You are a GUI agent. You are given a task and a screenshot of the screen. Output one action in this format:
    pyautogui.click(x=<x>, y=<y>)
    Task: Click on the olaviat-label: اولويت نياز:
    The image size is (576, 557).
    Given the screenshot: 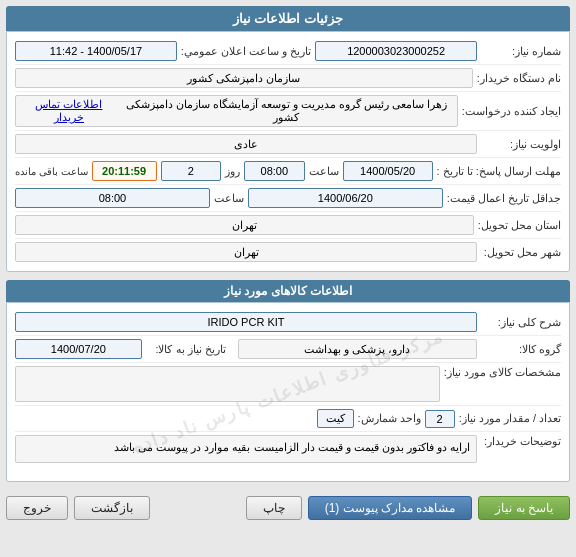 What is the action you would take?
    pyautogui.click(x=521, y=144)
    